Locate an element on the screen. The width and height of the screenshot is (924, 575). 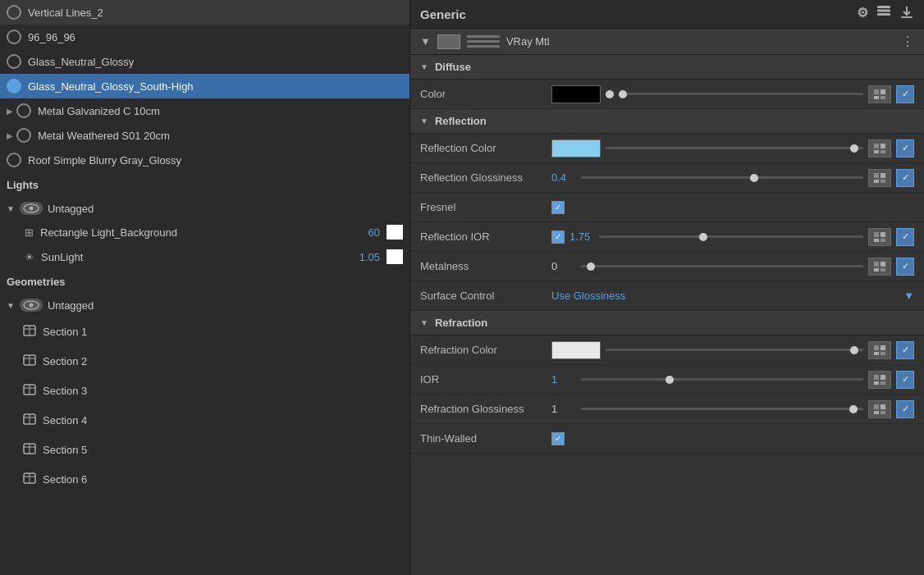
reflection-section-header: ▼ Reflection is located at coordinates (667, 121).